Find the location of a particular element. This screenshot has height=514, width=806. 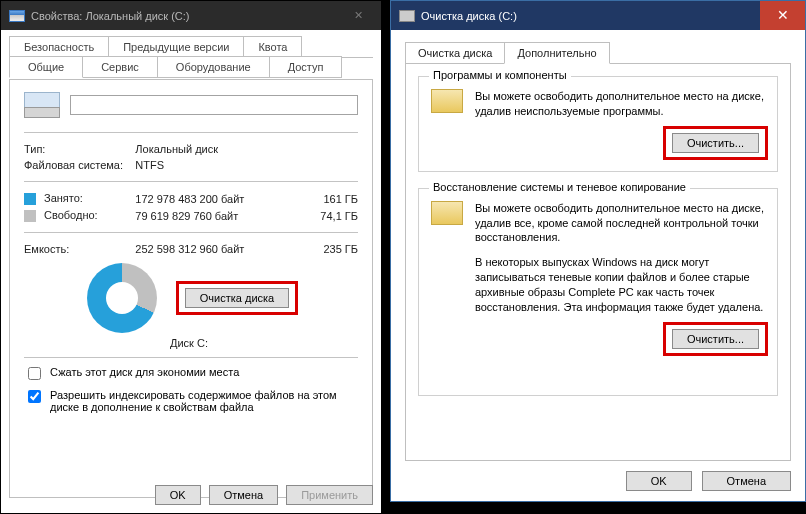

tab-more-options: Дополнительно is located at coordinates (556, 53).